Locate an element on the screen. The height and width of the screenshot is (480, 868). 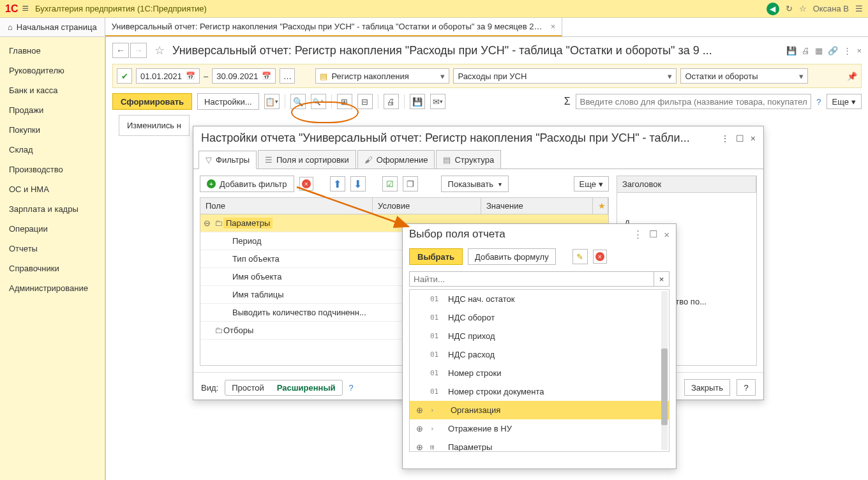
document-tab: Универсальный отчет: Регистр накопления … is located at coordinates (334, 27).